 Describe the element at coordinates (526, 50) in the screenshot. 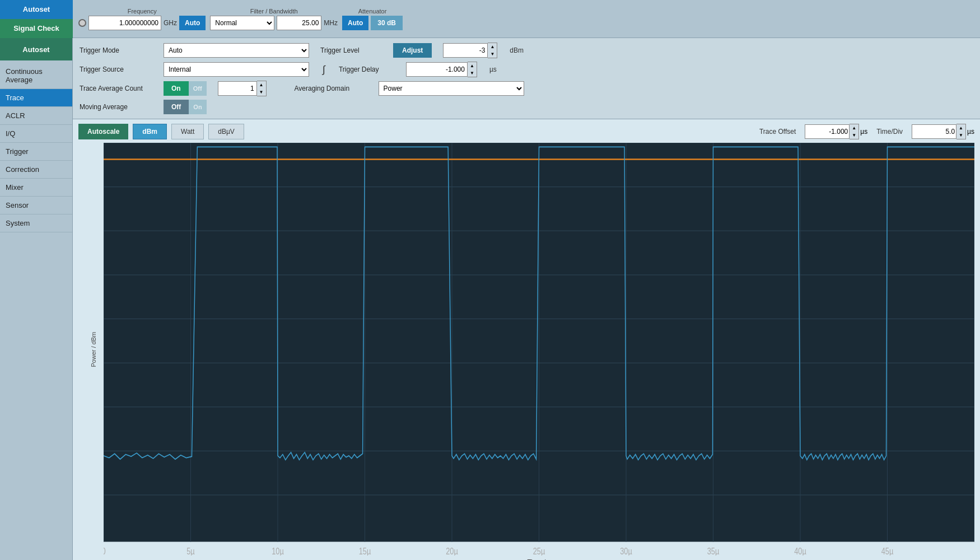

I see `controls-row-1: Trigger Mode Auto Normal Single Free Run…` at that location.